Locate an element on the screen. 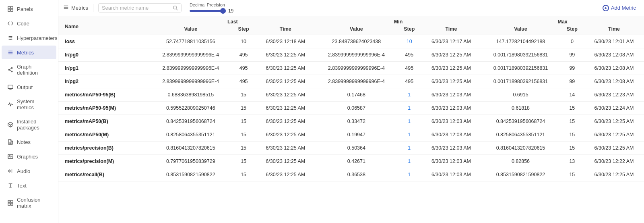 The width and height of the screenshot is (644, 223). col-header-last: Last is located at coordinates (233, 21).